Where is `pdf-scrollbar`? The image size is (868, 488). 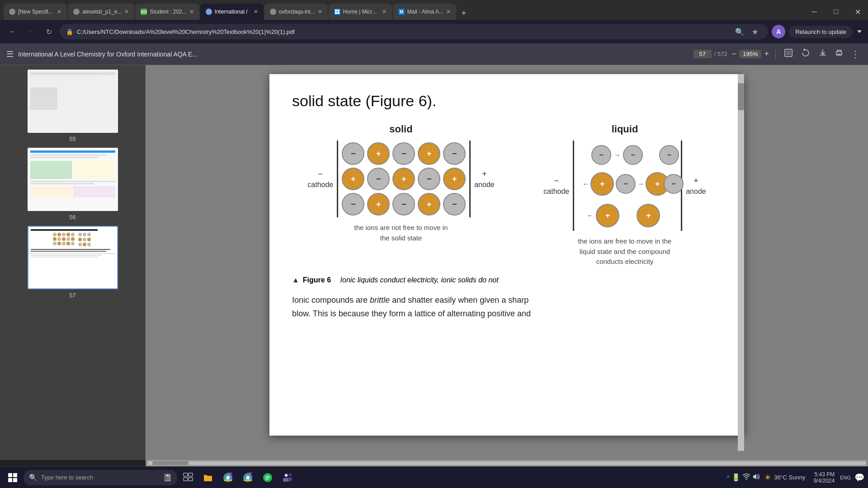
pdf-scrollbar is located at coordinates (741, 263).